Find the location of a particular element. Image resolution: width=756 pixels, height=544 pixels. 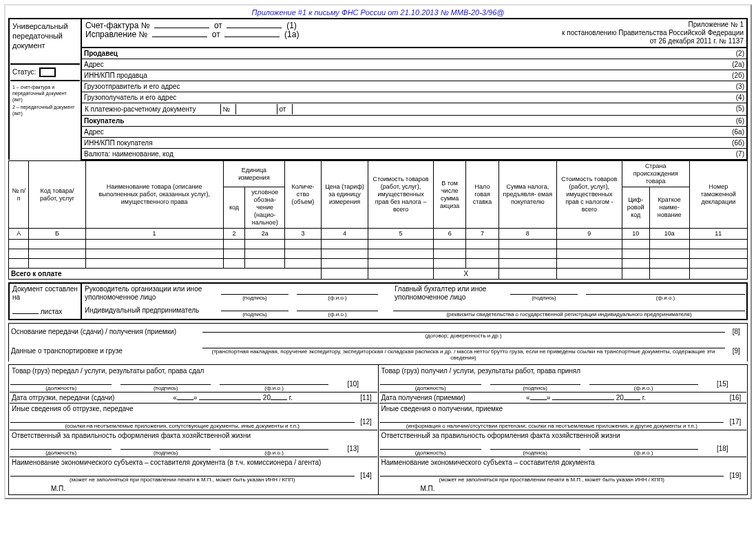

acc-fio is located at coordinates (665, 291).